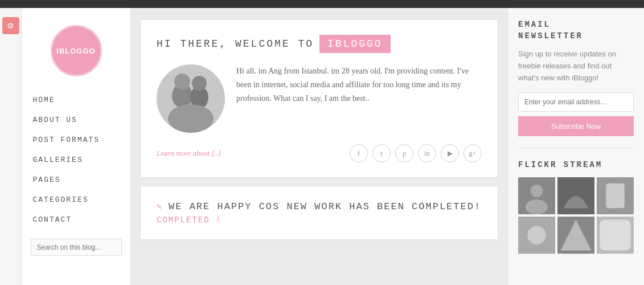 The width and height of the screenshot is (644, 285). What do you see at coordinates (427, 153) in the screenshot?
I see `linkedin-icon: in` at bounding box center [427, 153].